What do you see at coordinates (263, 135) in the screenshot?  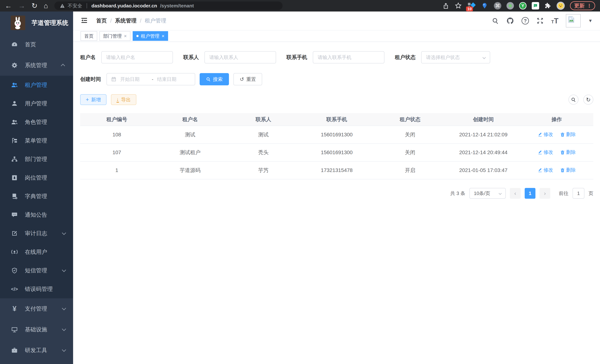 I see `cell-contact: 测试` at bounding box center [263, 135].